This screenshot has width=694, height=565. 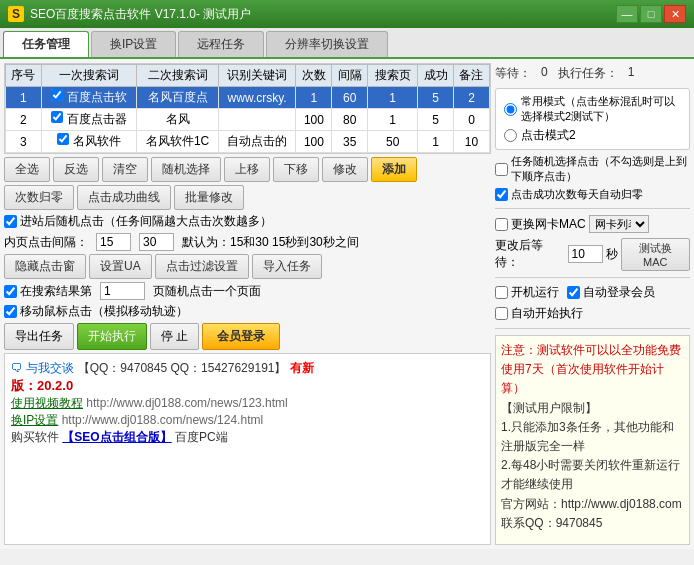 I want to click on tab-task: 任务管理, so click(x=46, y=44).